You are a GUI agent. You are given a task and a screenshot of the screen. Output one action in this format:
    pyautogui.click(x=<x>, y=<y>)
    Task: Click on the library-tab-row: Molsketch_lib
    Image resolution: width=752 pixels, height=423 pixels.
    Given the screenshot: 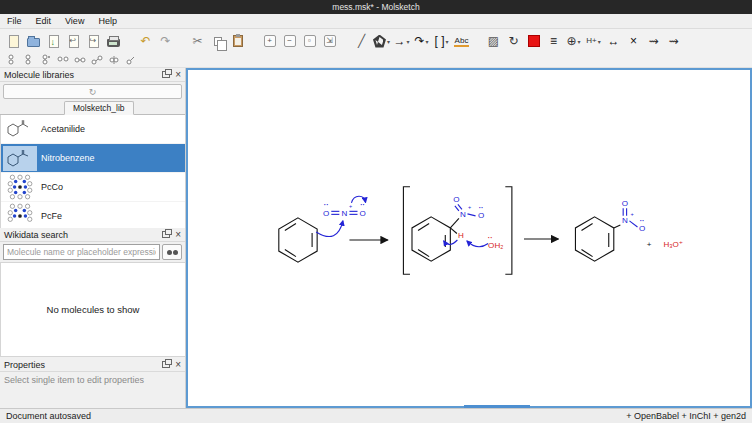 What is the action you would take?
    pyautogui.click(x=92, y=108)
    